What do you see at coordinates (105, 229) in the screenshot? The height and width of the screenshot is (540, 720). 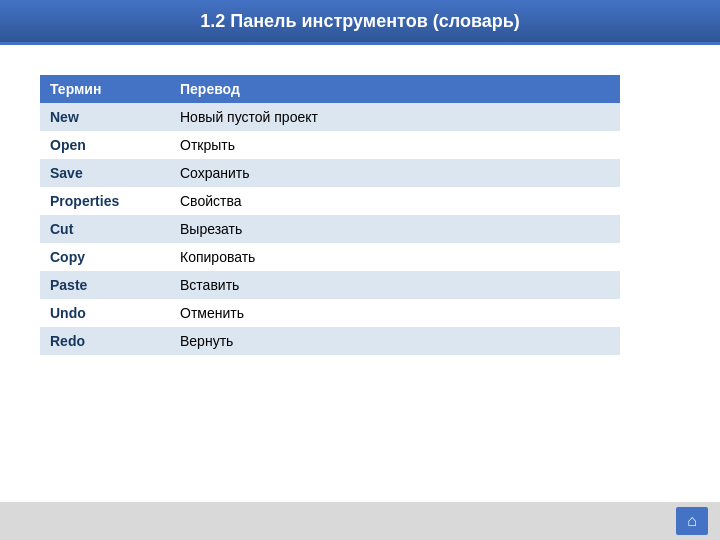 I see `cell-term: Cut` at bounding box center [105, 229].